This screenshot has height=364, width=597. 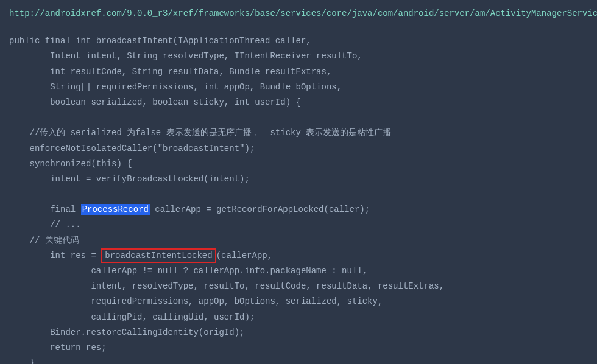 I want to click on code-line: intent, resolvedType, resultTo, resultCo…, so click(x=227, y=286).